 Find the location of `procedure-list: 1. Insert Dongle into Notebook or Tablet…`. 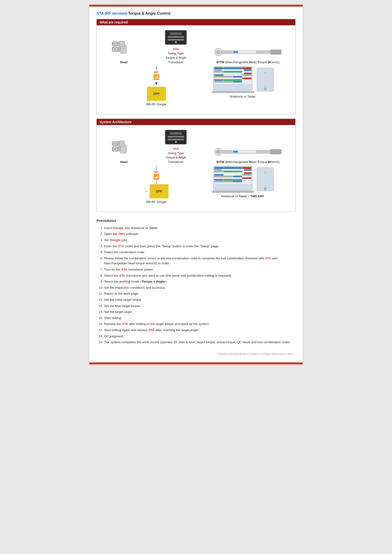

procedure-list: 1. Insert Dongle into Notebook or Tablet… is located at coordinates (196, 285).